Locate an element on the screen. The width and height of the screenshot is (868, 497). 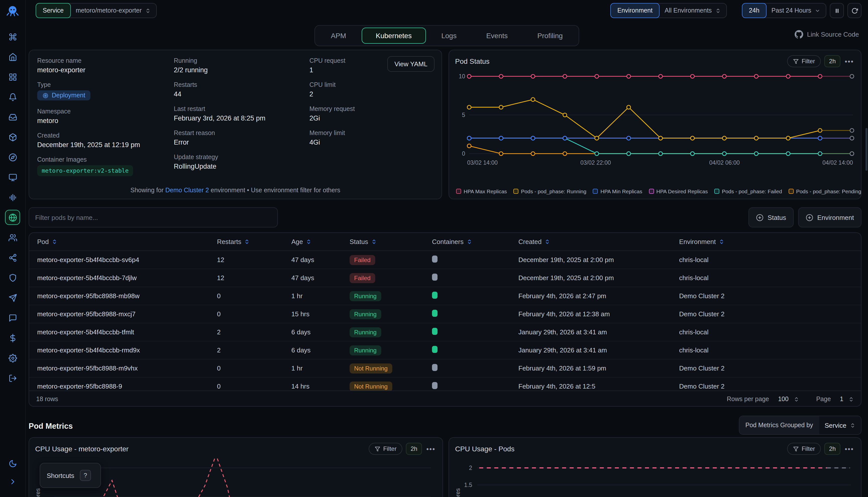
pod-status-filter-button: Filter is located at coordinates (804, 61).